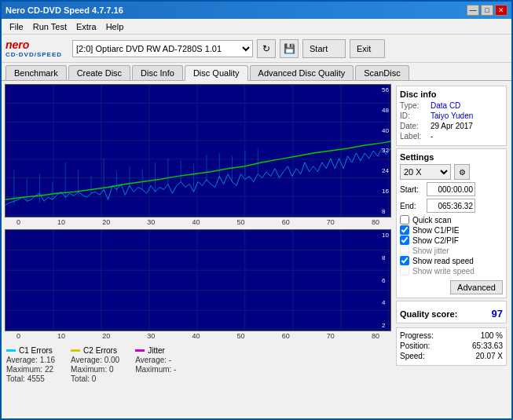 The height and width of the screenshot is (420, 513). I want to click on c1-label: C1 Errors, so click(36, 350).